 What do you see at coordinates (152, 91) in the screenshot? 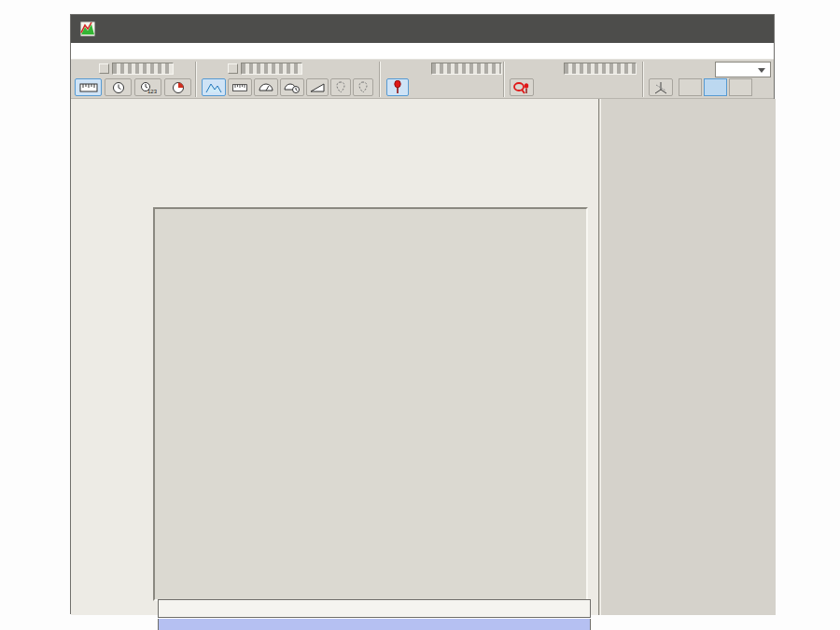
I see `svg-text: 123` at bounding box center [152, 91].